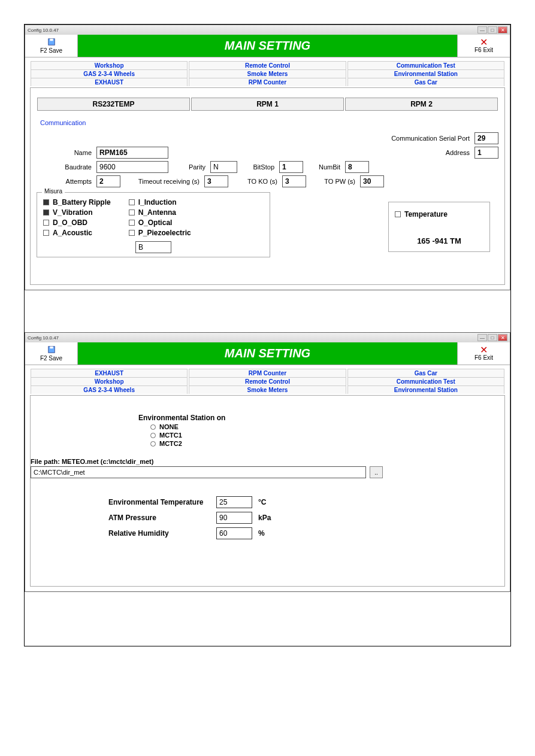 The image size is (535, 756). I want to click on env-station-title: Environmental Station on, so click(319, 418).